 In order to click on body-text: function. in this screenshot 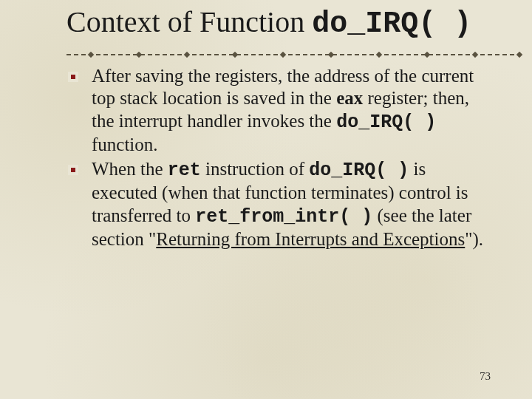, I will do `click(125, 145)`.